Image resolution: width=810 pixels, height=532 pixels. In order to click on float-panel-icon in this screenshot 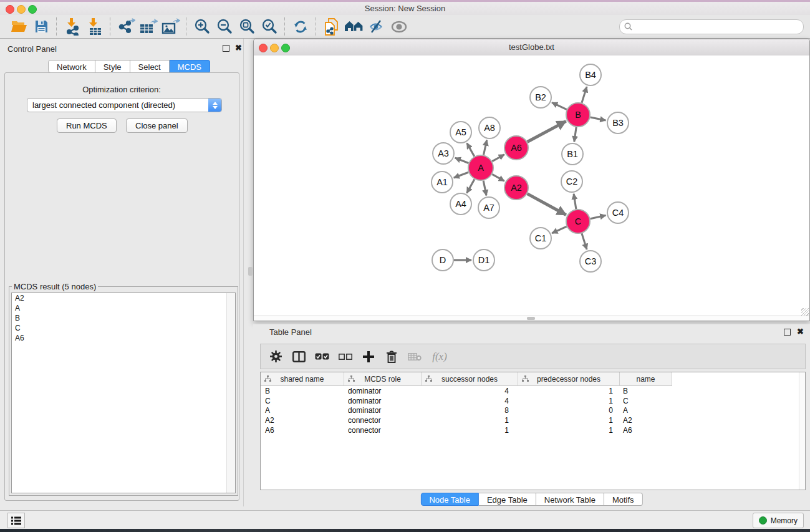, I will do `click(226, 49)`.